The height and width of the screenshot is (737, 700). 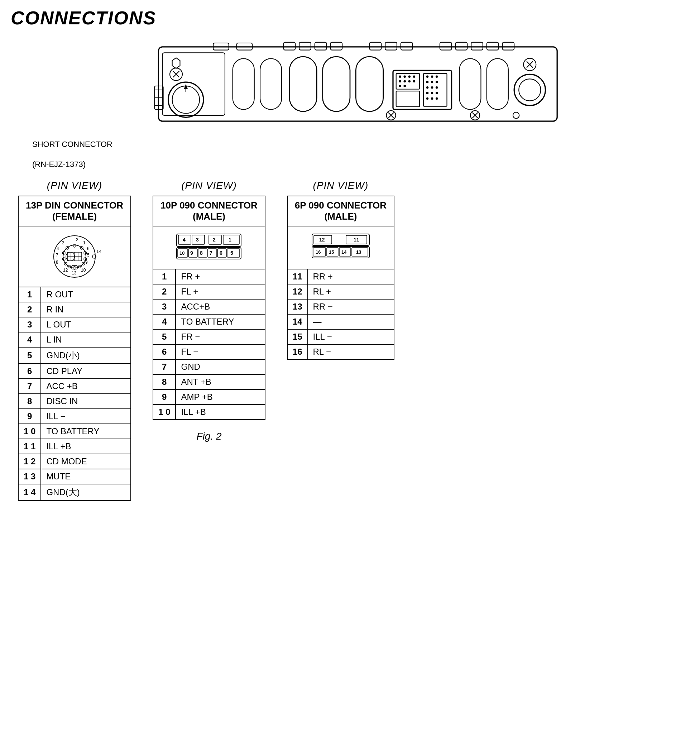 What do you see at coordinates (209, 337) in the screenshot?
I see `table-row: 5FR −` at bounding box center [209, 337].